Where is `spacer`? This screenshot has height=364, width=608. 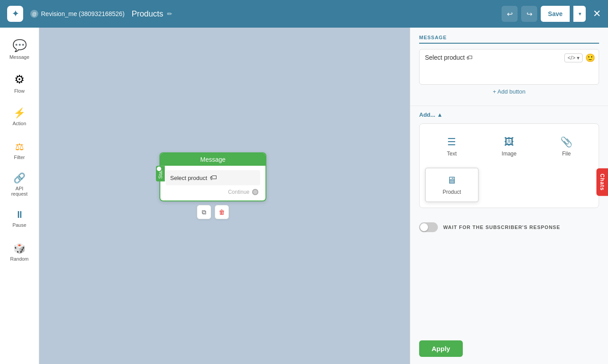
spacer is located at coordinates (509, 286).